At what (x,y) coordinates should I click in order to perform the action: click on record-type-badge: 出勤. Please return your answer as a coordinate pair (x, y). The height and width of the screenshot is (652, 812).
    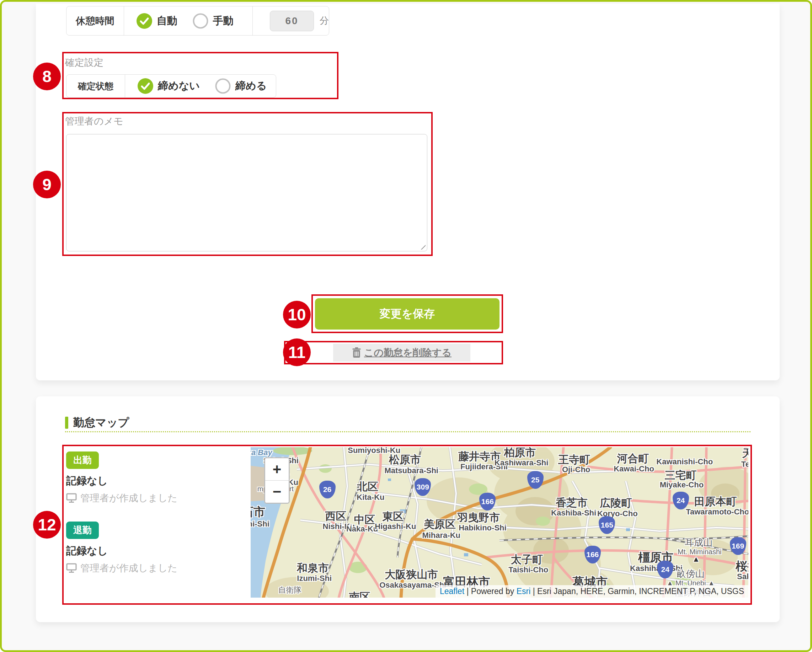
    Looking at the image, I should click on (82, 460).